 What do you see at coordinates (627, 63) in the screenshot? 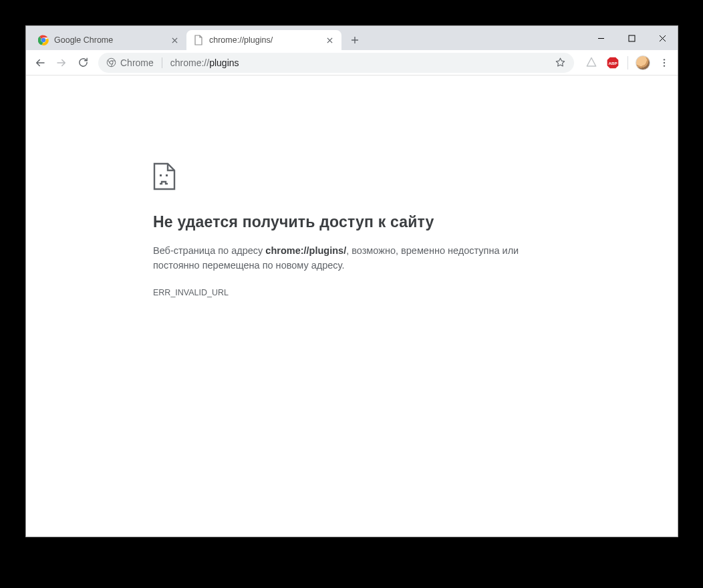
I see `extensions-area: ABP` at bounding box center [627, 63].